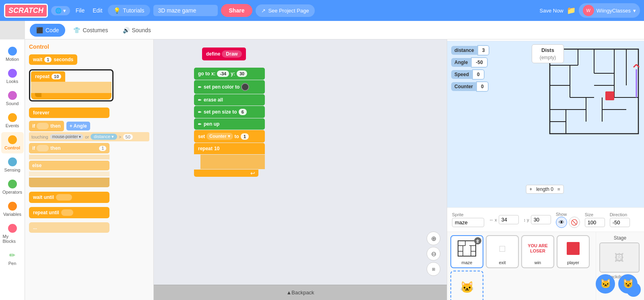 This screenshot has width=644, height=300. What do you see at coordinates (12, 103) in the screenshot?
I see `sidebar-label-sound: Sound` at bounding box center [12, 103].